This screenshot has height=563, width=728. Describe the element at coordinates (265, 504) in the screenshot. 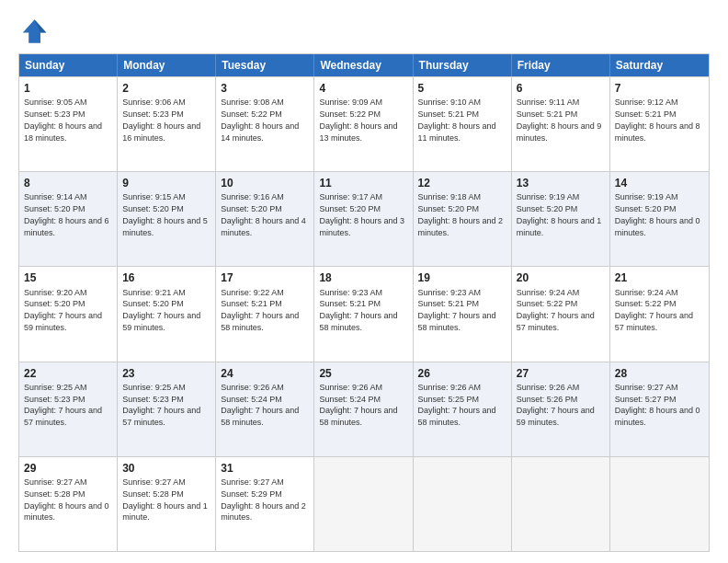

I see `calendar-cell: 31Sunrise: 9:27 AMSunset: 5:29 PMDayligh…` at that location.